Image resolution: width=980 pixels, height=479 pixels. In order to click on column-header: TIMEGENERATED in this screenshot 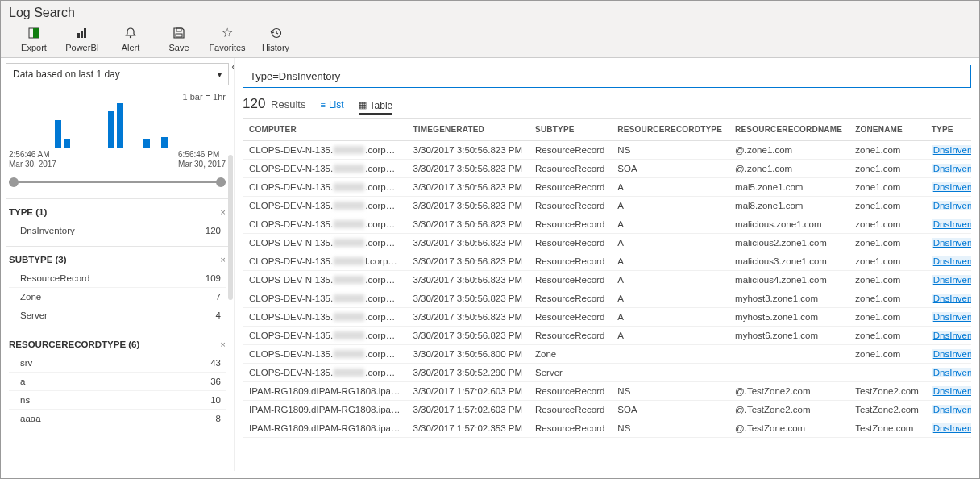, I will do `click(467, 130)`.